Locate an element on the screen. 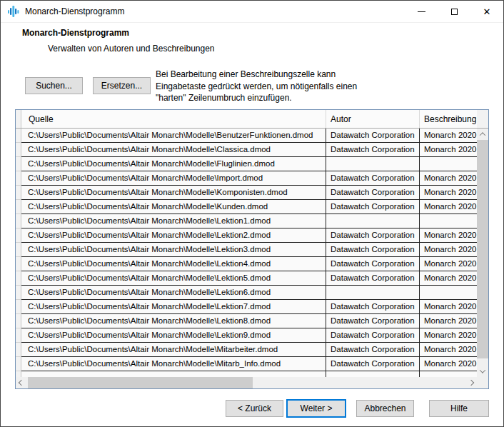  search-button: Suchen... is located at coordinates (54, 86).